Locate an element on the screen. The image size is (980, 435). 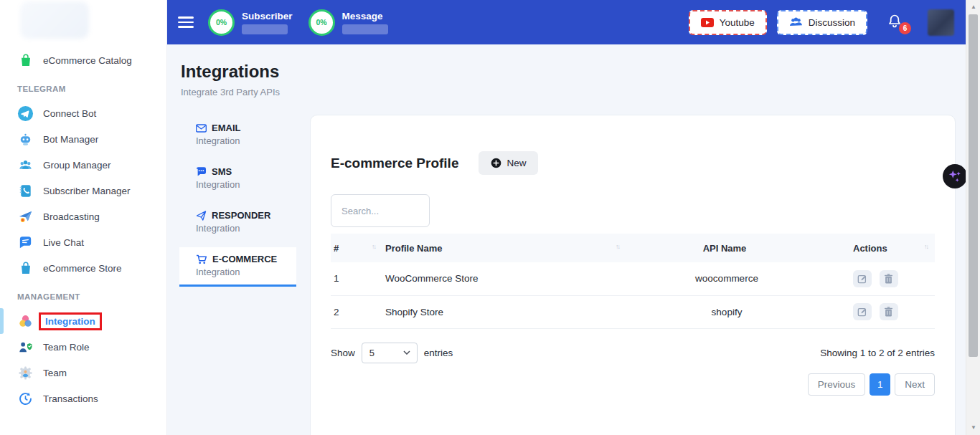
sidebar-item-broadcasting: Broadcasting is located at coordinates (83, 216).